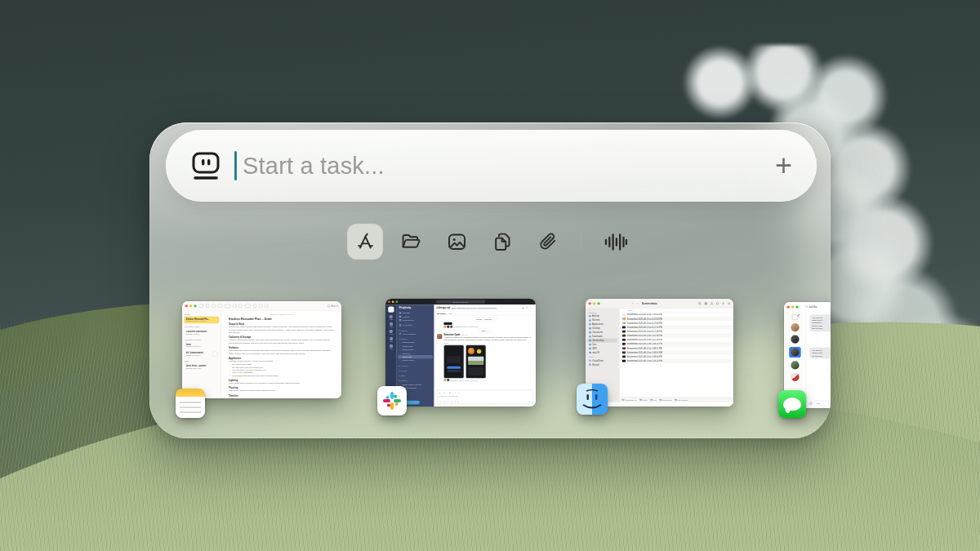  What do you see at coordinates (706, 304) in the screenshot?
I see `group-view-icon` at bounding box center [706, 304].